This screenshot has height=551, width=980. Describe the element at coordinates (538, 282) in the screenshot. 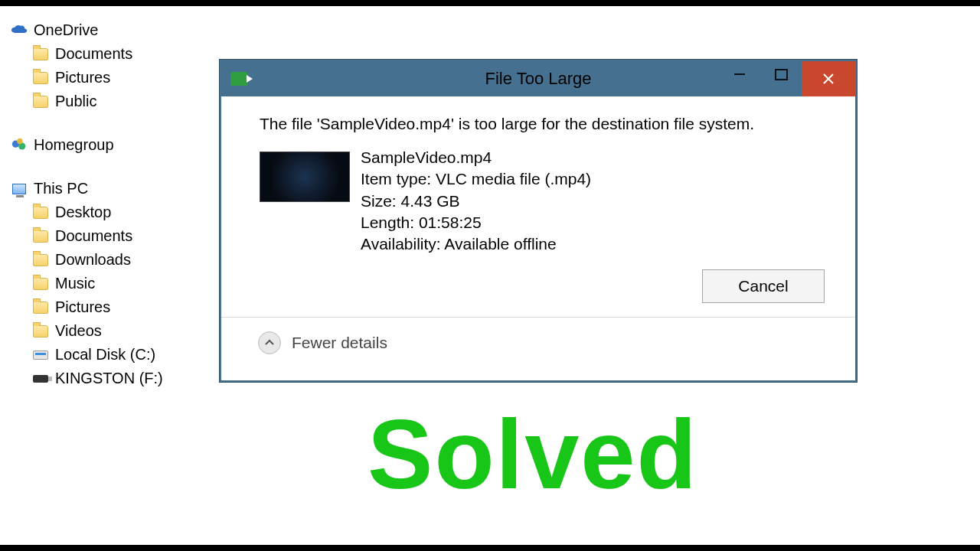

I see `dialog-button-row: Cancel` at that location.